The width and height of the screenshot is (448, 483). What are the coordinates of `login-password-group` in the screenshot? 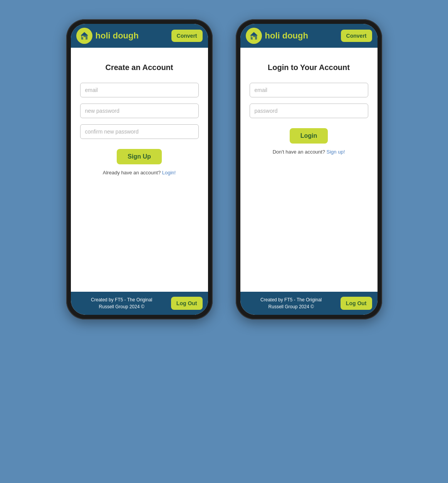 It's located at (309, 111).